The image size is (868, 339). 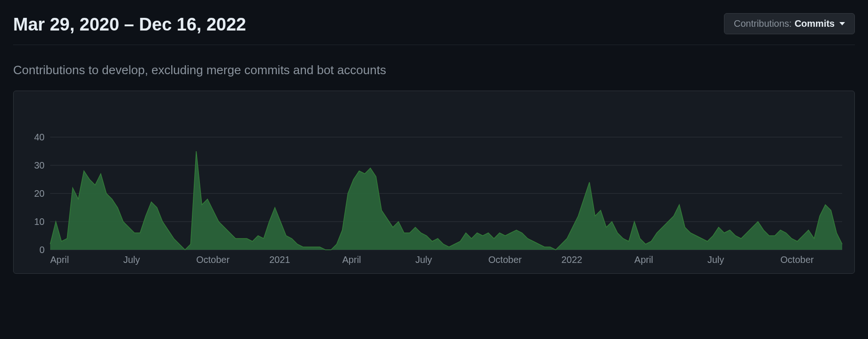 I want to click on dropdown-value: Commits, so click(x=815, y=23).